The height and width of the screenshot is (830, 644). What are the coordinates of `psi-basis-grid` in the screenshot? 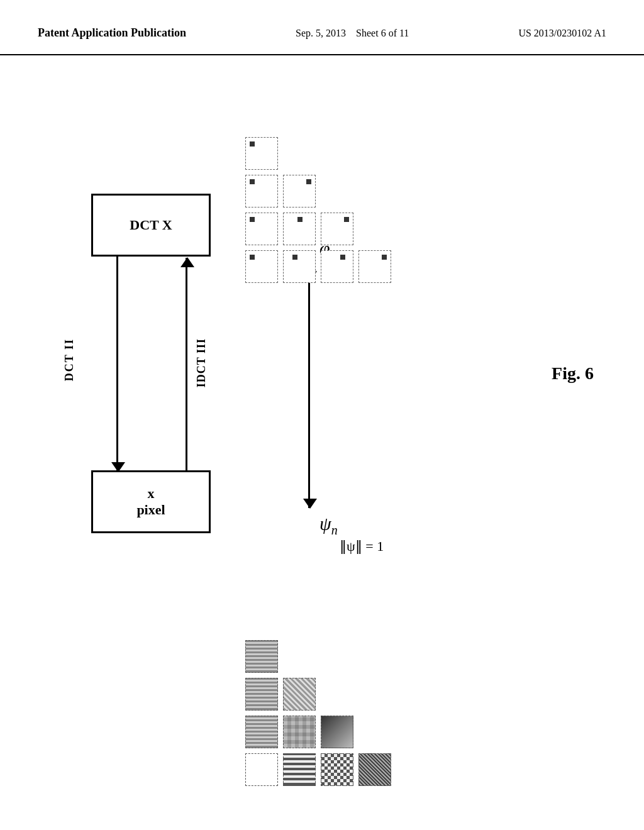 It's located at (318, 713).